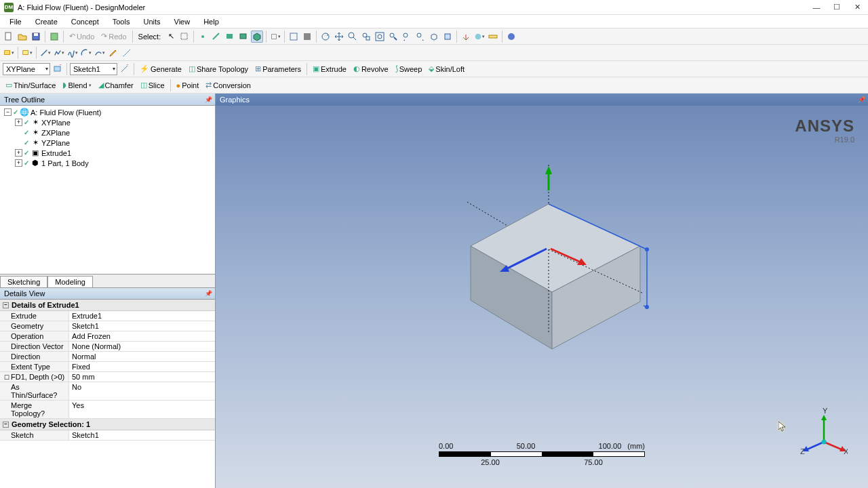  I want to click on prop-thin-val: No, so click(142, 391).